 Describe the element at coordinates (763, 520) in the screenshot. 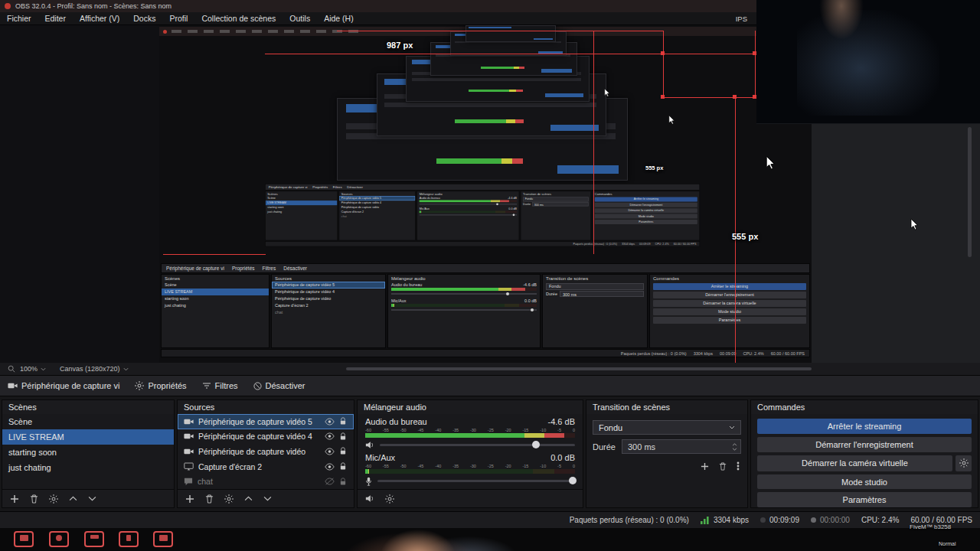

I see `stream-status-icon` at that location.